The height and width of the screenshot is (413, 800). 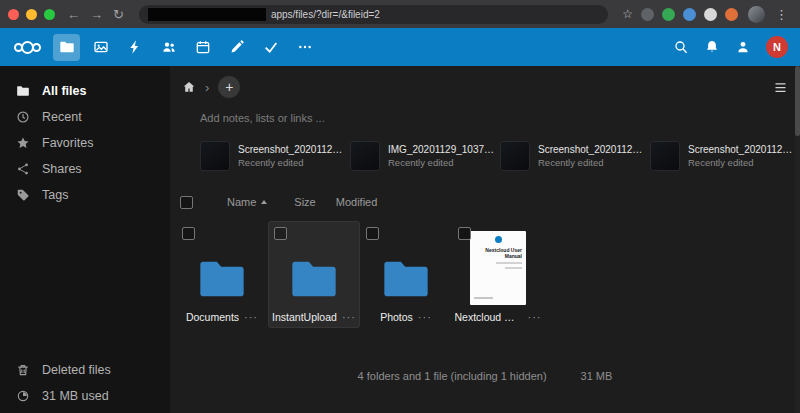 I want to click on fullscreen-button, so click(x=50, y=14).